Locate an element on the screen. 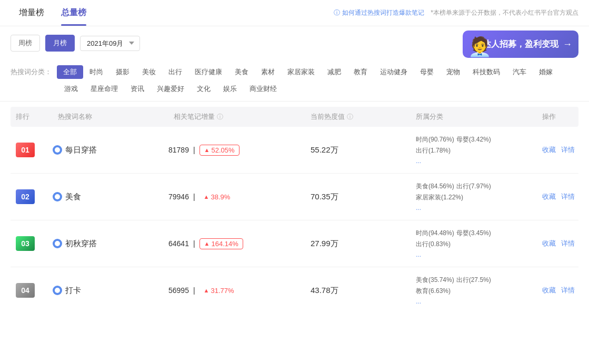  keyword-cell-2: 美食 is located at coordinates (111, 197).